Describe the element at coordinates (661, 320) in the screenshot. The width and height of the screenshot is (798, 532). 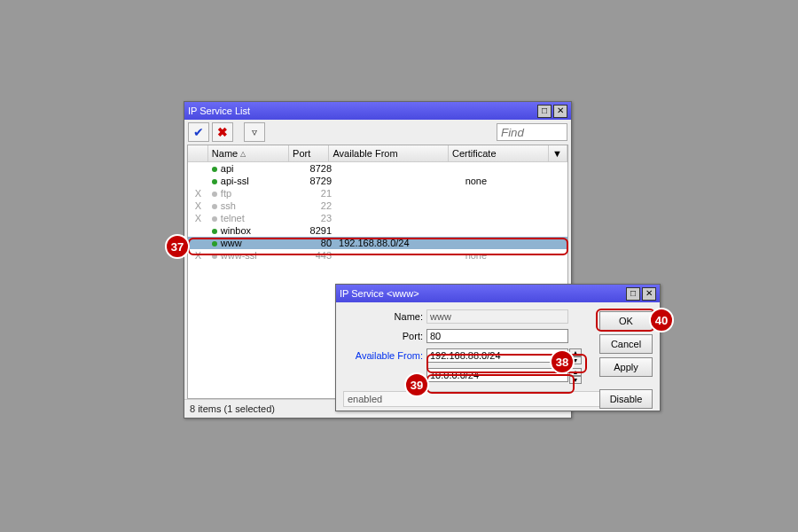
I see `callout-40: 40` at that location.